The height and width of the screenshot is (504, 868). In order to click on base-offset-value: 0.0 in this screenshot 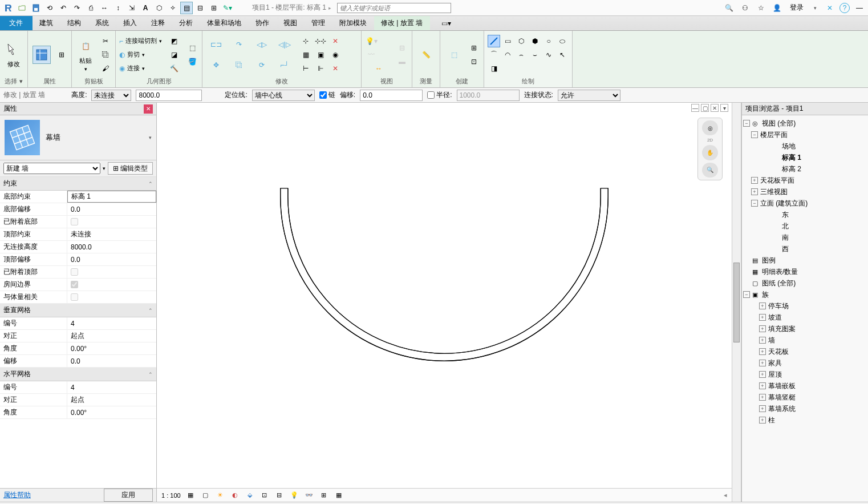, I will do `click(112, 209)`.